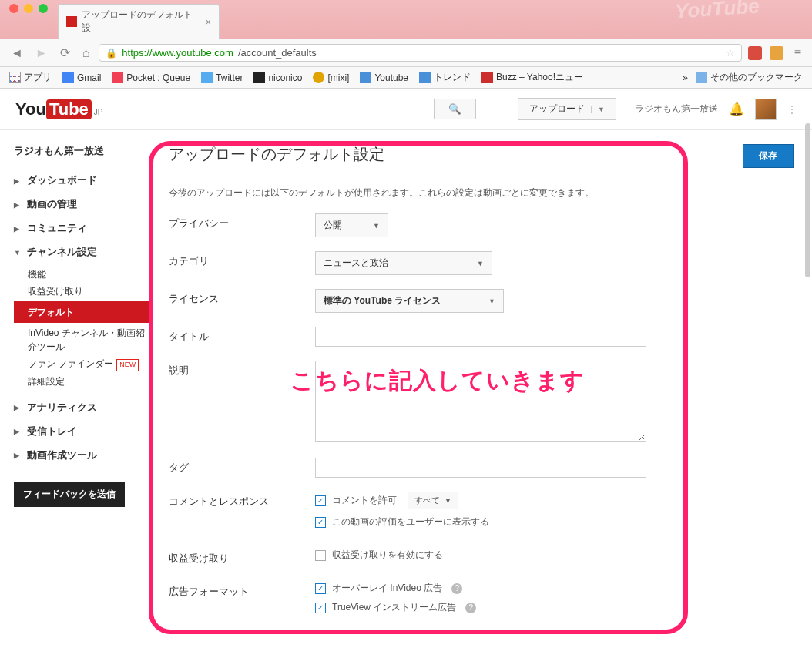 This screenshot has height=648, width=812. I want to click on username-label: ラジオもん第一放送, so click(676, 109).